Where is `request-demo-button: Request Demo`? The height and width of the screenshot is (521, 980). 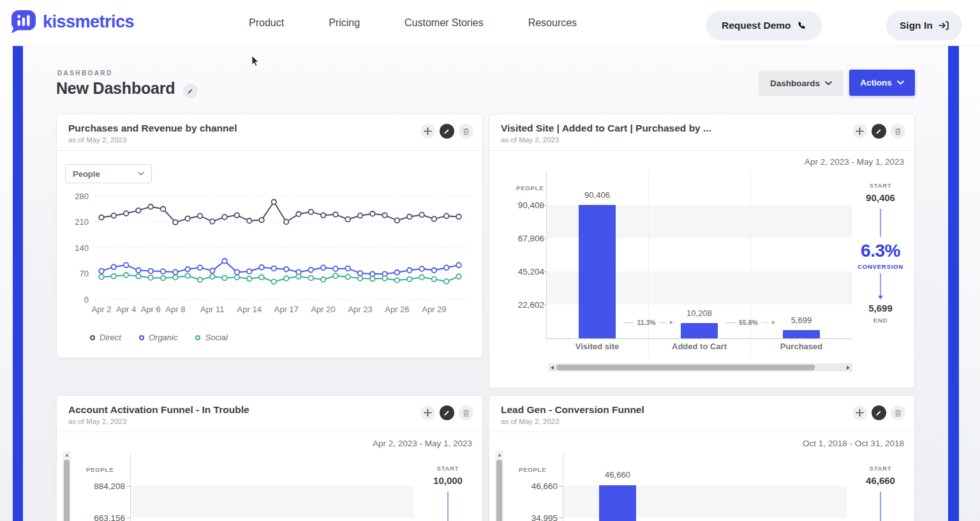 request-demo-button: Request Demo is located at coordinates (764, 26).